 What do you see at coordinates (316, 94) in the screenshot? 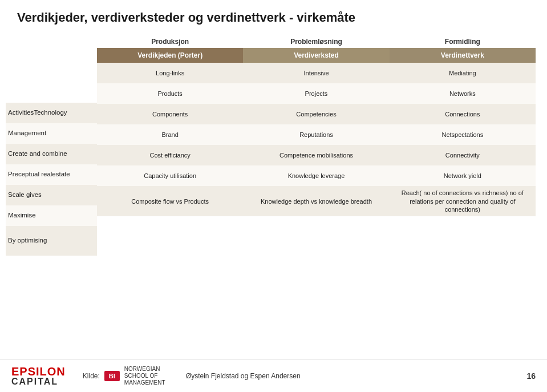
I see `table-row: ProductsProjectsNetworks` at bounding box center [316, 94].